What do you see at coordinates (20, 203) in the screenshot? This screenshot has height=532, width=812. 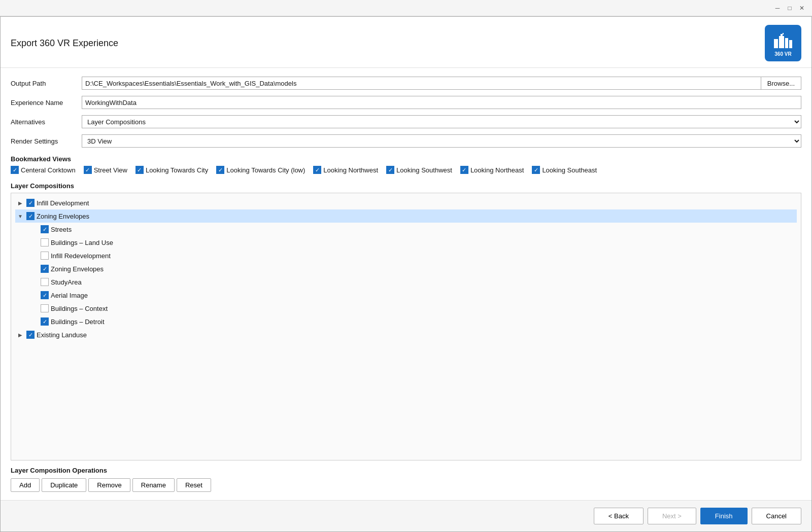 I see `tree-toggle-infill-development: ▶` at bounding box center [20, 203].